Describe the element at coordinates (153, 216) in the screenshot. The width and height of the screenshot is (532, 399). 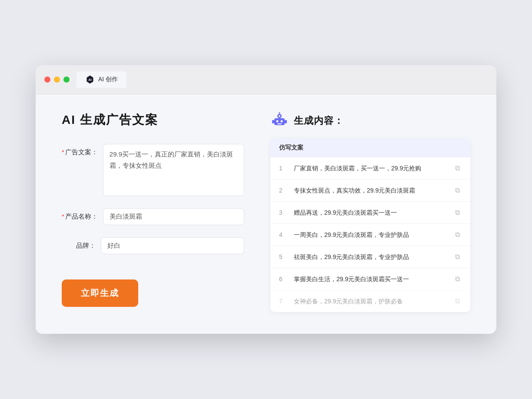
I see `product-name-group: *产品名称：` at that location.